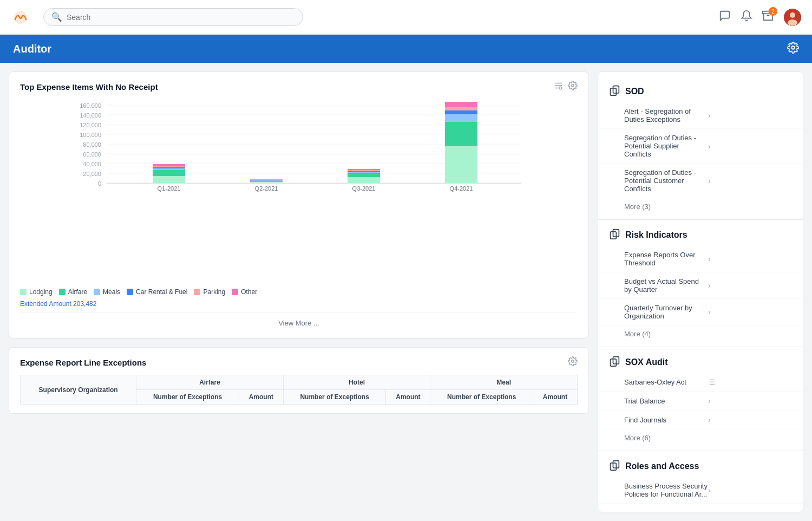  What do you see at coordinates (700, 148) in the screenshot?
I see `sidebar-section-sod: SOD Alert - Segregation of Duties Except…` at bounding box center [700, 148].